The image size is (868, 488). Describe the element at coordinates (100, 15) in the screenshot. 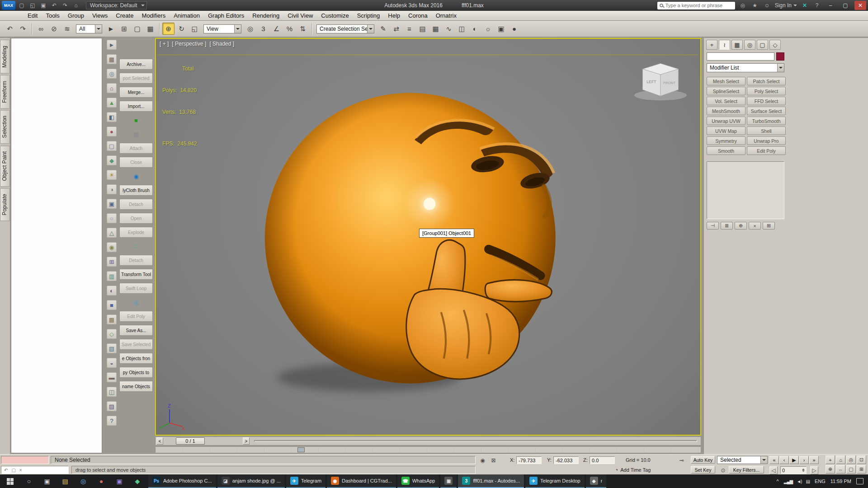

I see `menu-item: Views` at that location.